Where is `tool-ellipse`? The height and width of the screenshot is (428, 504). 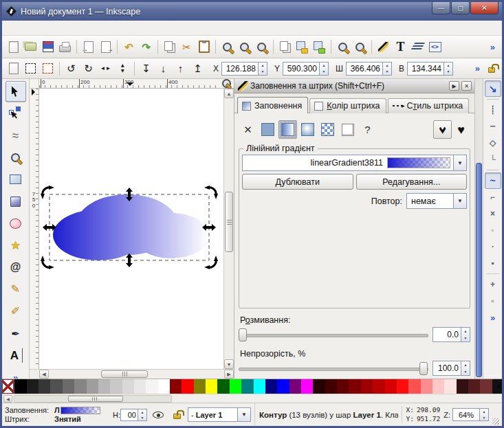
tool-ellipse is located at coordinates (16, 223).